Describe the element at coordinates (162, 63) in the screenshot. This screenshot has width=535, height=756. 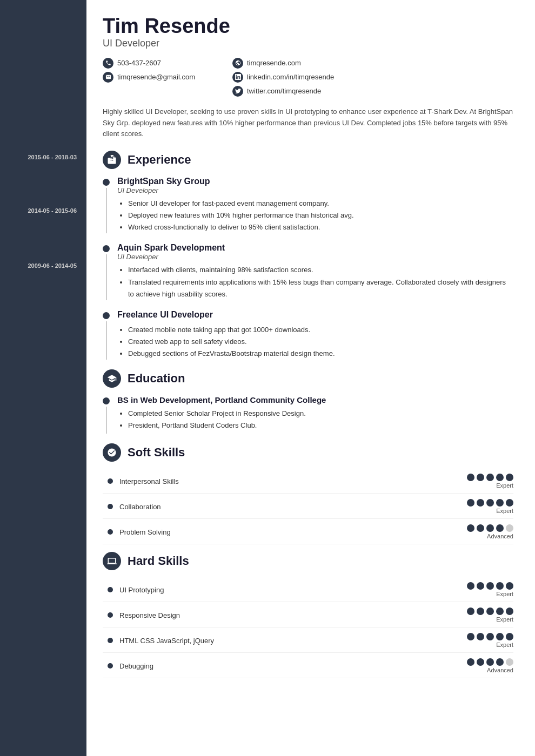
I see `contact-phone: 503-437-2607` at that location.